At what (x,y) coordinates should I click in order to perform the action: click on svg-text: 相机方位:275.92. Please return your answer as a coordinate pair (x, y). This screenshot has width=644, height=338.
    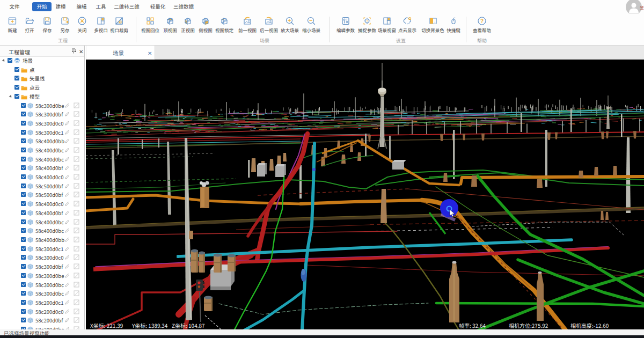
    Looking at the image, I should click on (529, 325).